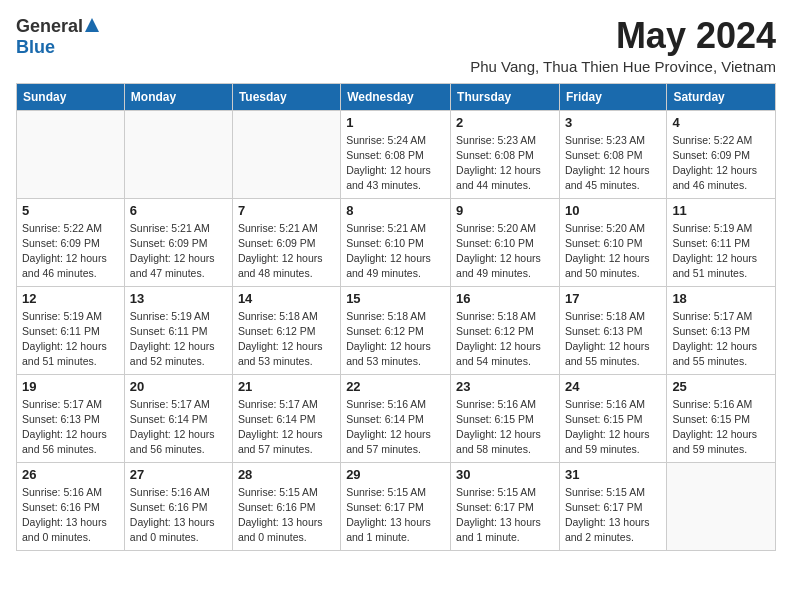 Image resolution: width=792 pixels, height=612 pixels. I want to click on logo-icon, so click(92, 27).